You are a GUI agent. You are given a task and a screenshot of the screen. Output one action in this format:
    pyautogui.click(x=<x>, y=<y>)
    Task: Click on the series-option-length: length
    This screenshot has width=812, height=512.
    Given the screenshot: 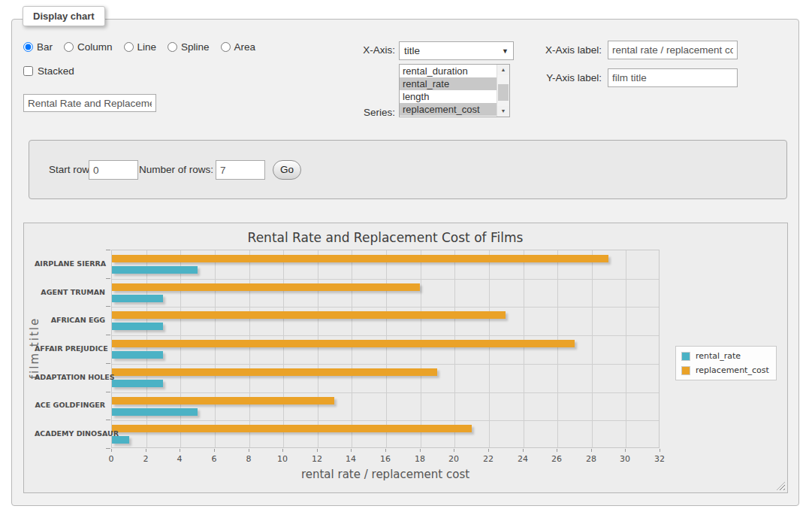 What is the action you would take?
    pyautogui.click(x=448, y=96)
    